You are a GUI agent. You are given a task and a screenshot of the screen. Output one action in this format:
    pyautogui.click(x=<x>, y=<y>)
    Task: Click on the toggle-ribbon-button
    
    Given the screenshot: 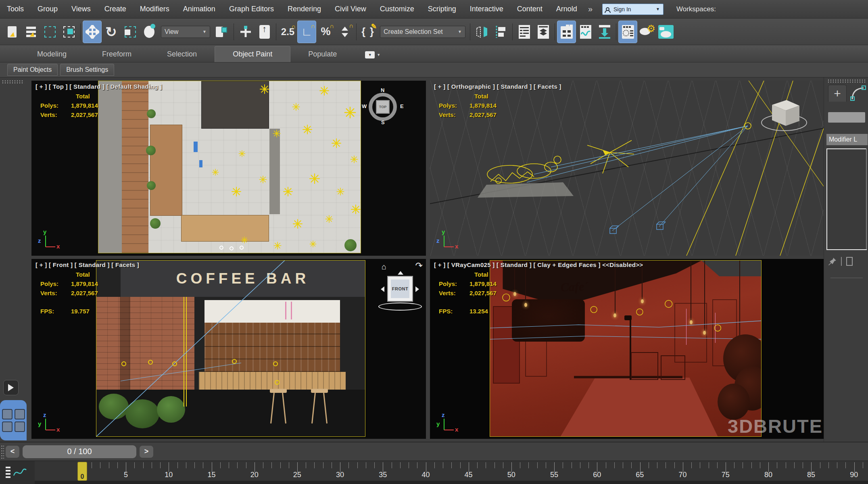 What is the action you would take?
    pyautogui.click(x=566, y=32)
    